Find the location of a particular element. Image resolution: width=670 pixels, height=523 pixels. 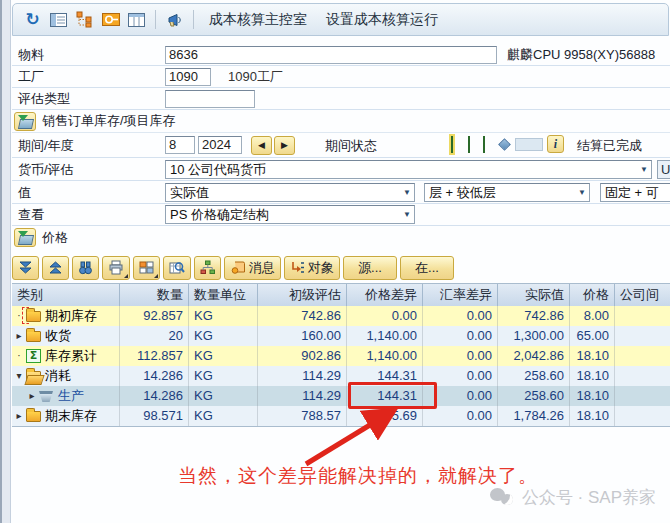

level-select: 层 + 较低层 ▼ is located at coordinates (507, 192).